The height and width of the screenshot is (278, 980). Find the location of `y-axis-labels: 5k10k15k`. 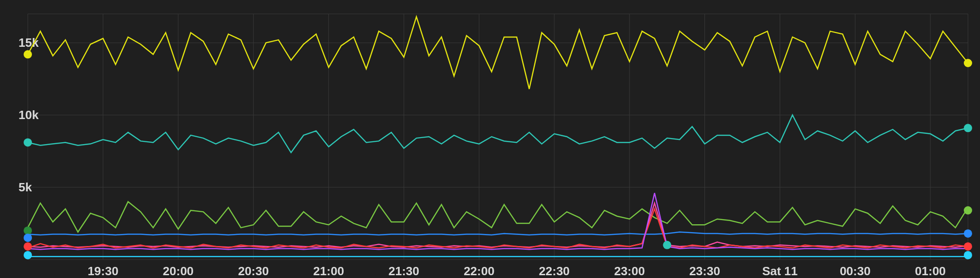

y-axis-labels: 5k10k15k is located at coordinates (29, 115).